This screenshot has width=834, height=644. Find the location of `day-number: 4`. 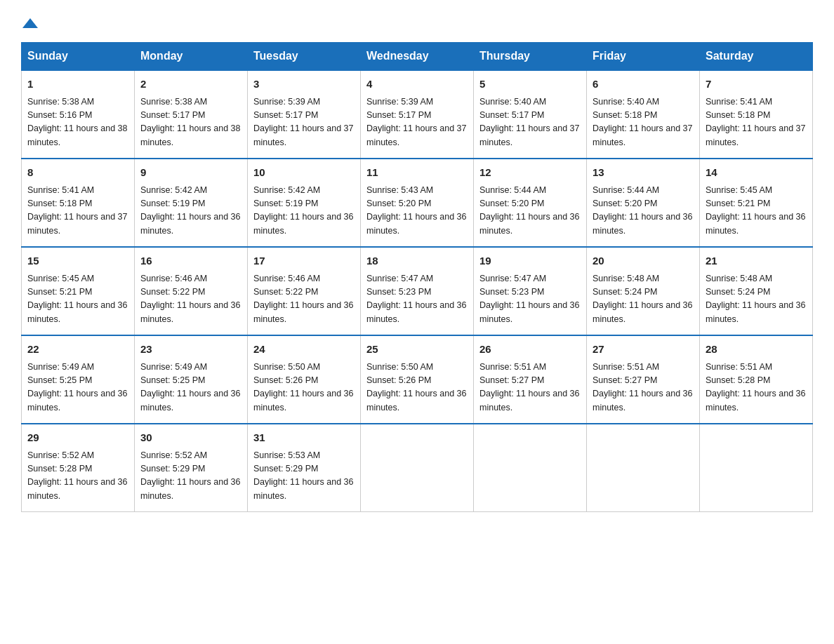

day-number: 4 is located at coordinates (417, 84).